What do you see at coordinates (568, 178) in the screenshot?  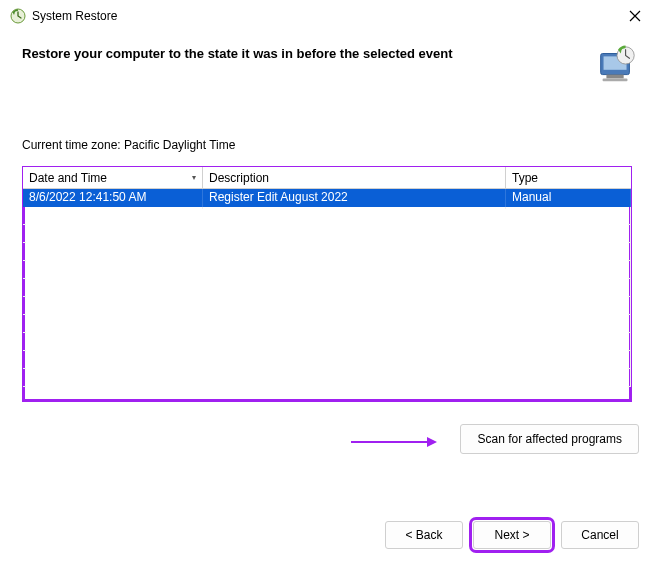 I see `column-header-type: Type` at bounding box center [568, 178].